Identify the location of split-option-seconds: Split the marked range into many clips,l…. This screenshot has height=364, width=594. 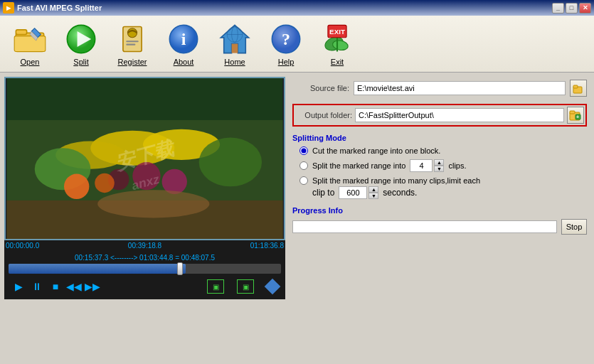
(440, 188).